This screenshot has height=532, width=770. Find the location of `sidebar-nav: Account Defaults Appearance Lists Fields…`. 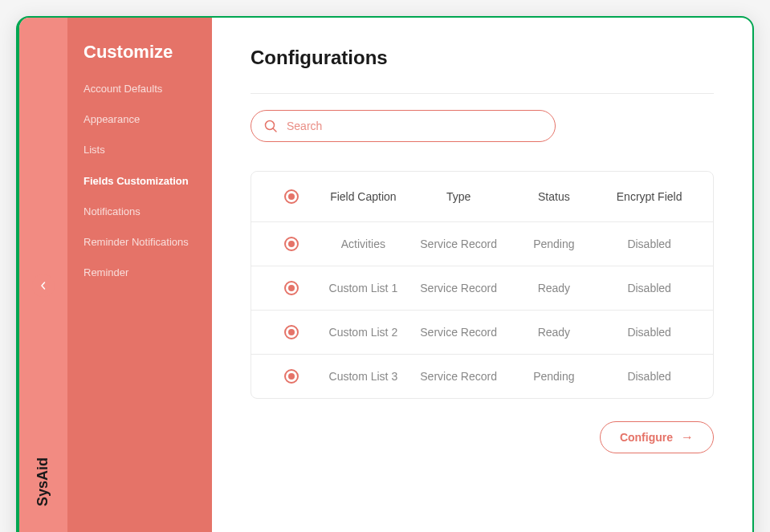

sidebar-nav: Account Defaults Appearance Lists Fields… is located at coordinates (140, 181).